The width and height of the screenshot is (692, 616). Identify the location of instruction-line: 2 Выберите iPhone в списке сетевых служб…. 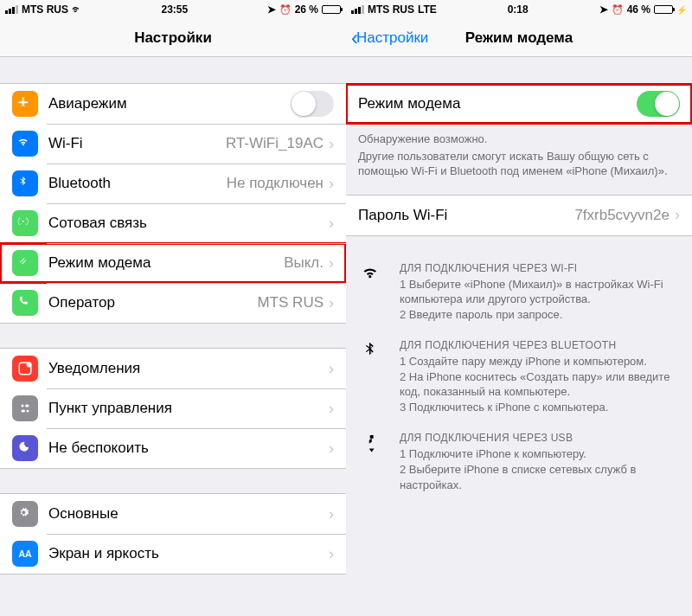
(540, 478).